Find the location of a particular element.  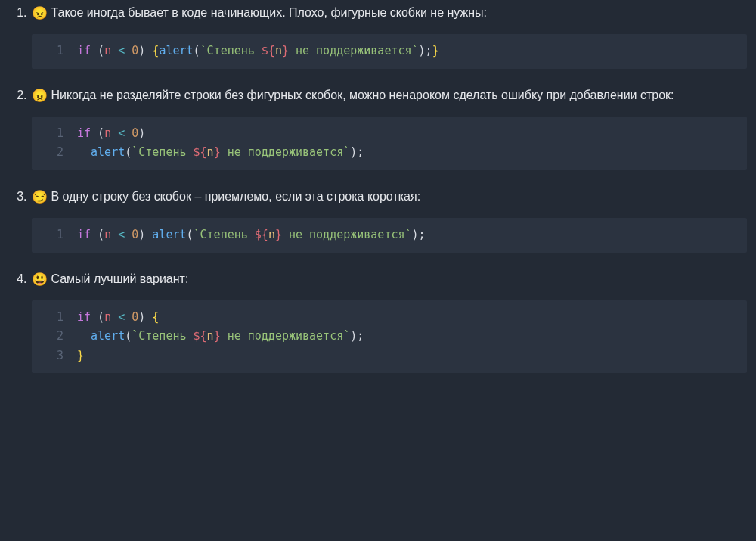

example-item: 😠 Такое иногда бывает в коде начинающих.… is located at coordinates (389, 36).